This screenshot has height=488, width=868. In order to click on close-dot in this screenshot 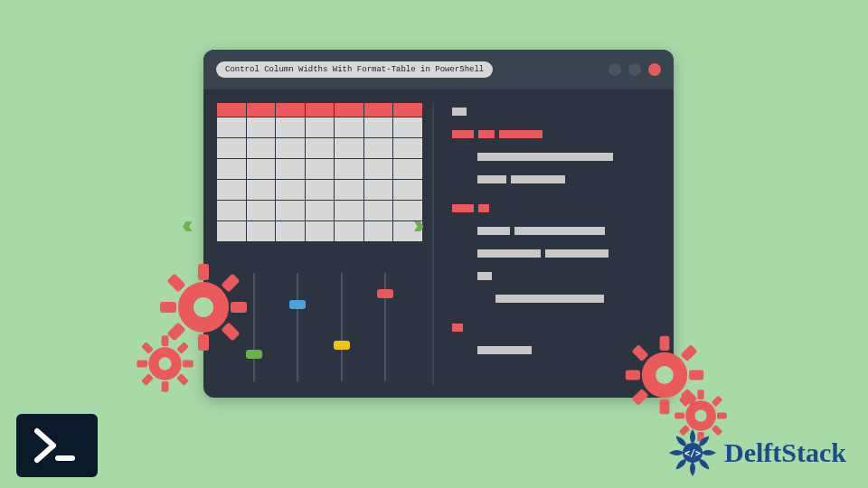, I will do `click(655, 70)`.